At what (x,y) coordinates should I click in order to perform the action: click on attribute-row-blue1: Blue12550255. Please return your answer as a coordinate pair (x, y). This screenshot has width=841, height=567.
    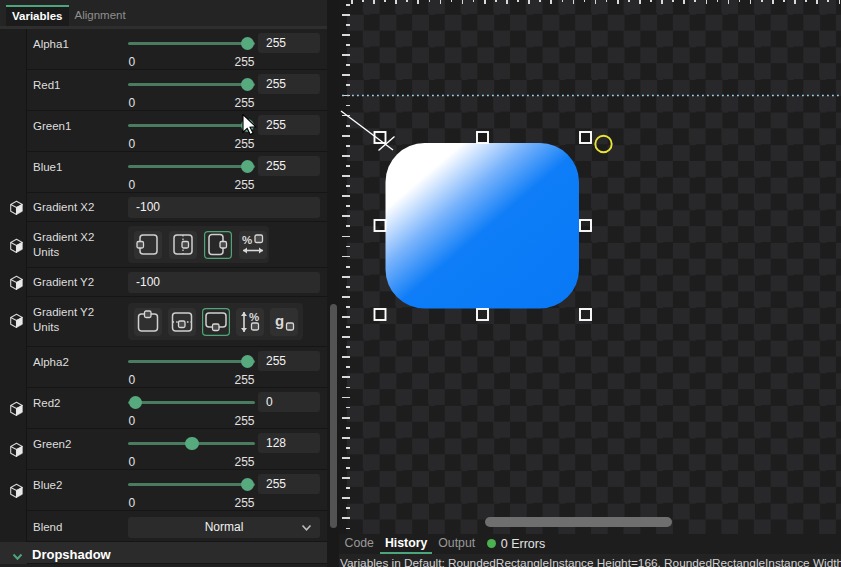
    Looking at the image, I should click on (164, 172).